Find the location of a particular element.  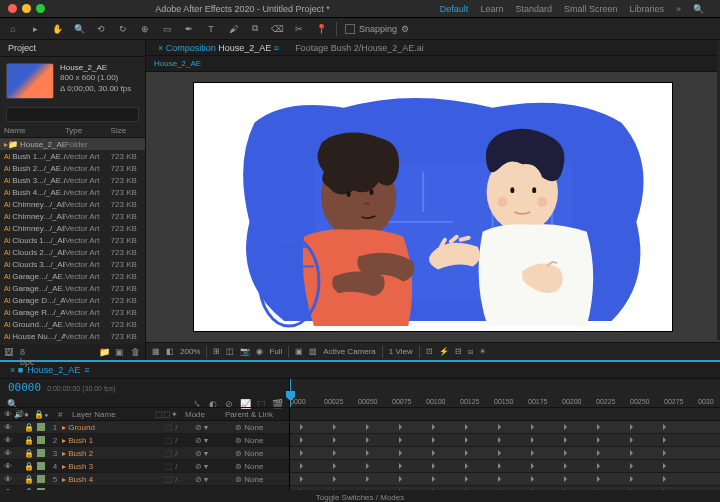

composition-thumbnail is located at coordinates (30, 81).